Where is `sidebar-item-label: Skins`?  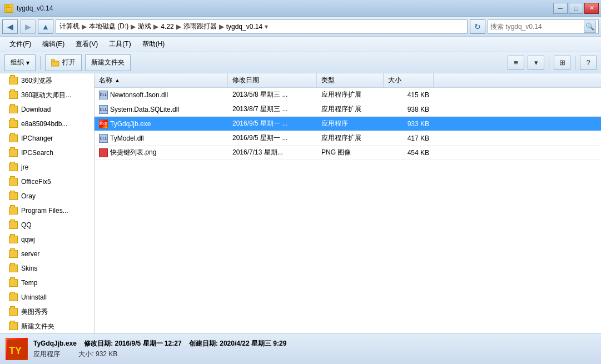 sidebar-item-label: Skins is located at coordinates (29, 268).